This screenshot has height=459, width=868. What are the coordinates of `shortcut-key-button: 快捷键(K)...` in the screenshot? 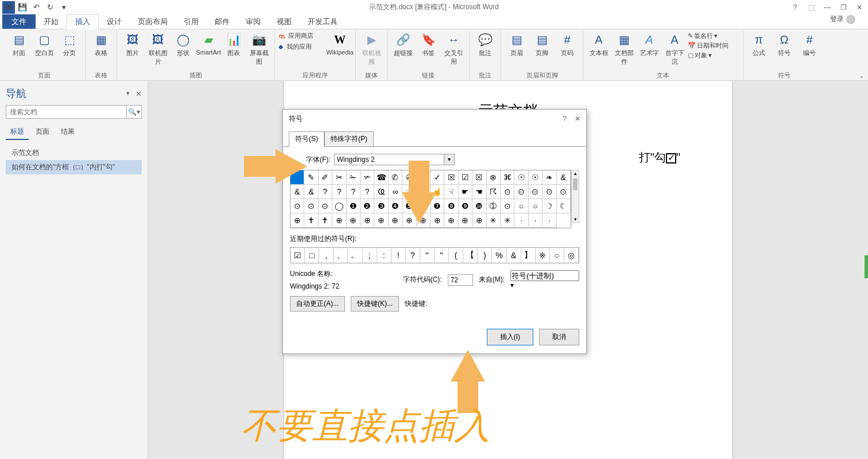 It's located at (375, 304).